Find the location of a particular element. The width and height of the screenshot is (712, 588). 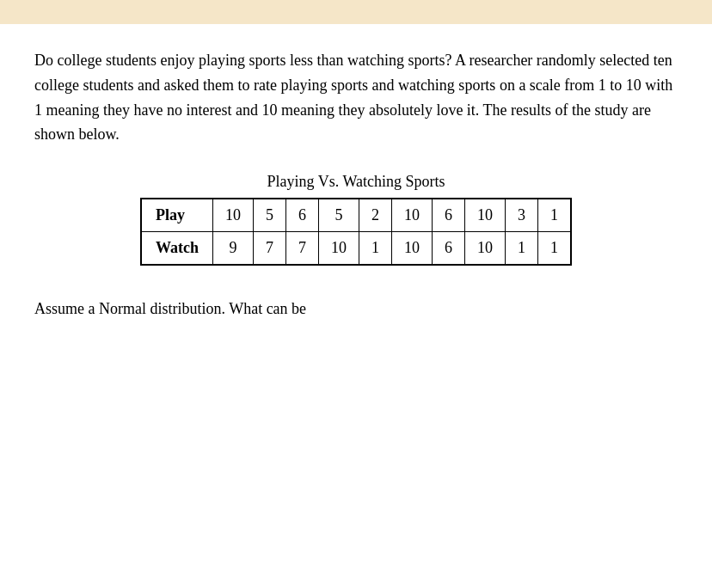

play-label: Play is located at coordinates (177, 215).